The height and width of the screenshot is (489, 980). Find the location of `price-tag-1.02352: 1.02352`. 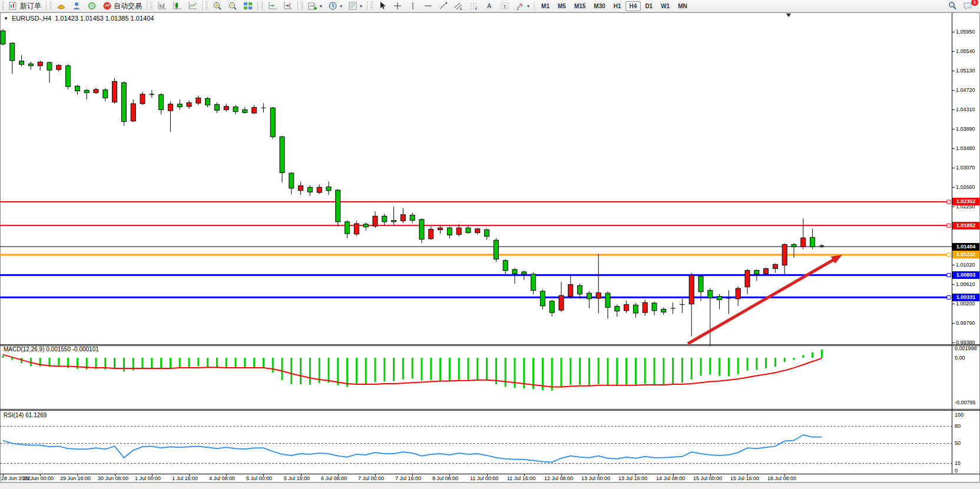

price-tag-1.02352: 1.02352 is located at coordinates (966, 201).